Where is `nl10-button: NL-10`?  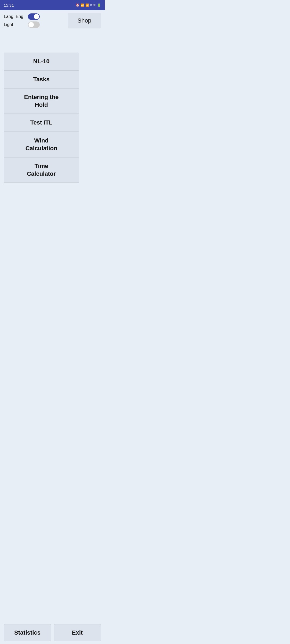 nl10-button: NL-10 is located at coordinates (41, 62).